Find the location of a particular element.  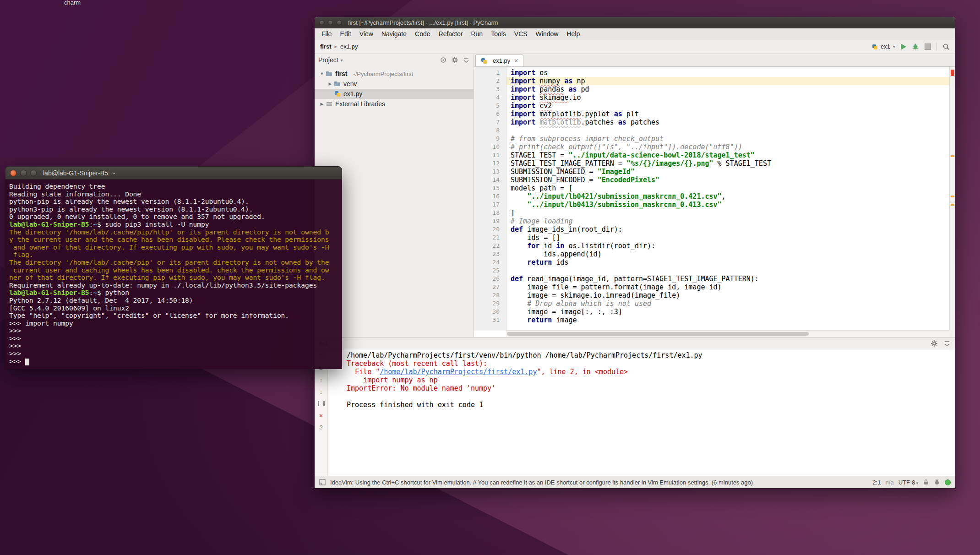

scrollbar-thumb is located at coordinates (658, 334).